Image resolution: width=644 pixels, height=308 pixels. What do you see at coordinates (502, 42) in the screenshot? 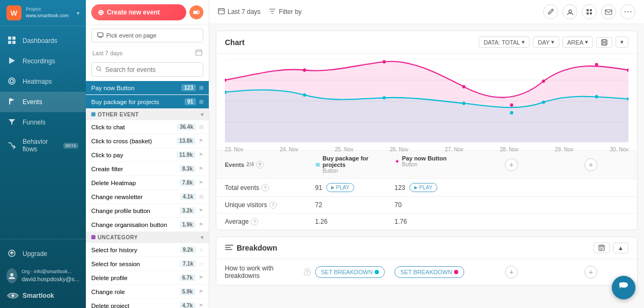
I see `data-label: DATA: TOTAL` at bounding box center [502, 42].